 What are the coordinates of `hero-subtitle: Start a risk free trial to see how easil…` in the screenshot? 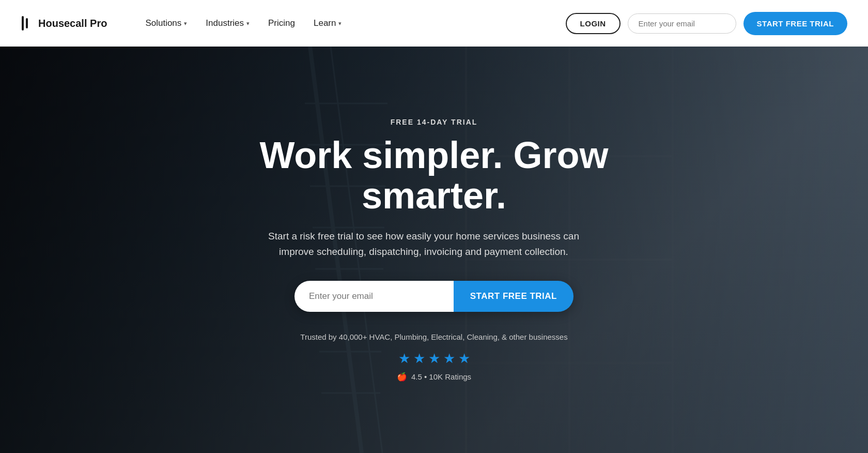 It's located at (424, 244).